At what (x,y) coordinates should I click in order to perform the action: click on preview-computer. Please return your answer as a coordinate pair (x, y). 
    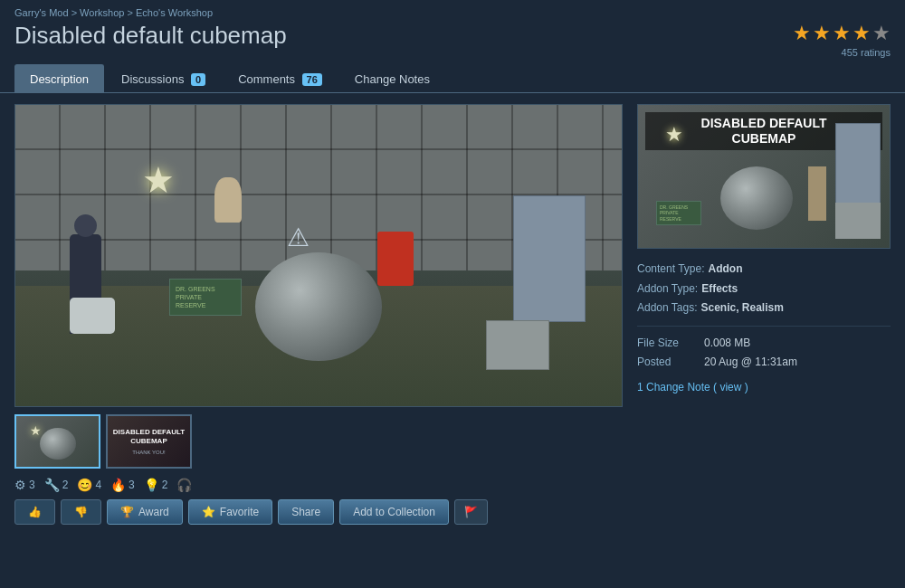
    Looking at the image, I should click on (858, 221).